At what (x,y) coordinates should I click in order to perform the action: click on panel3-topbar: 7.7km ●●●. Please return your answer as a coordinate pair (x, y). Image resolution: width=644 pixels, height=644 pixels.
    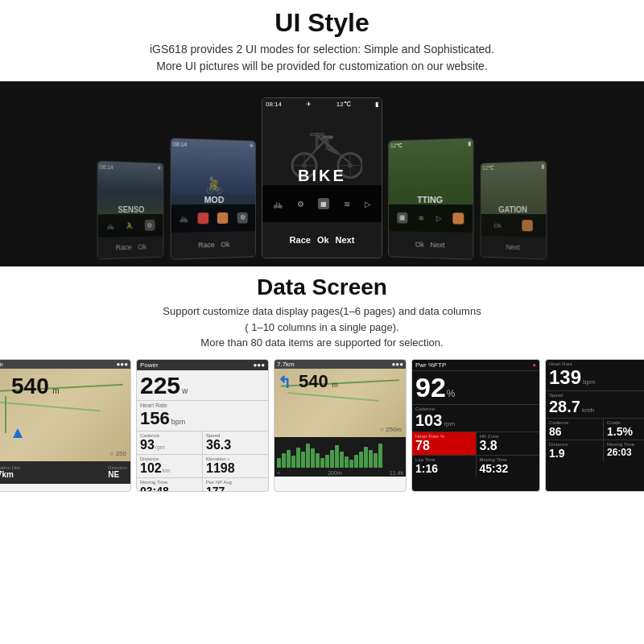
    Looking at the image, I should click on (340, 364).